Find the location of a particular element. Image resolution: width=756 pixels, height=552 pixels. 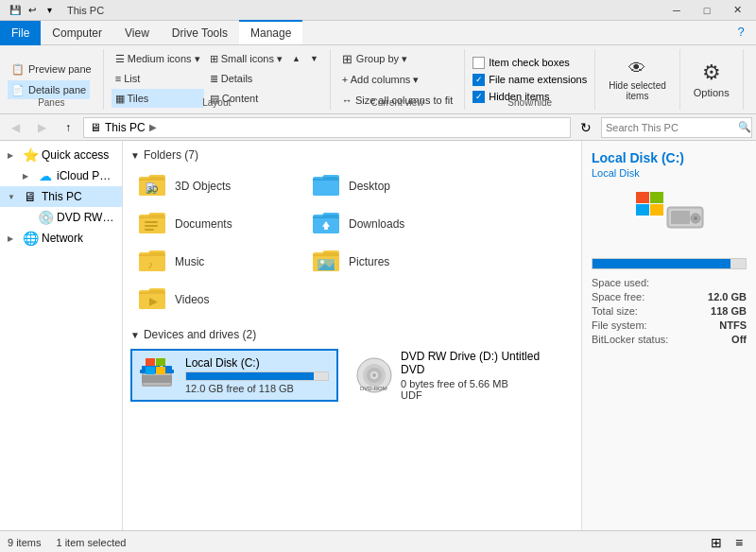

sidebar-item-quick-access: ▶ ⭐ Quick access is located at coordinates (60, 155).